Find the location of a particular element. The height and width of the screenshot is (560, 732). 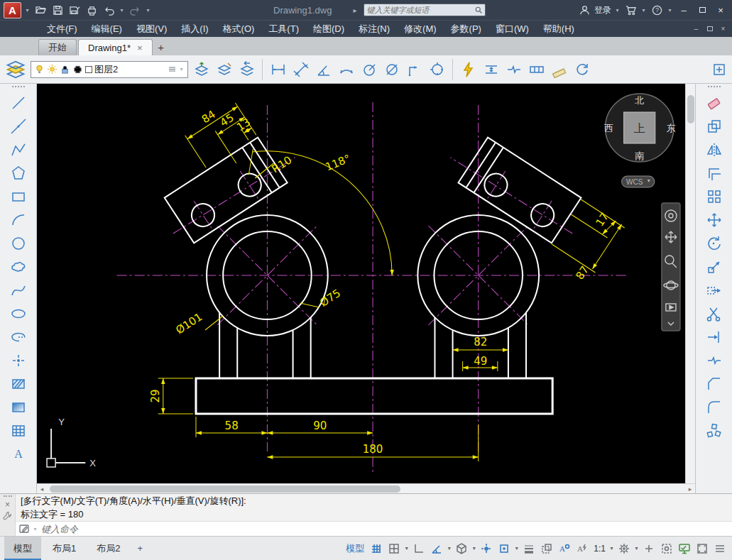

help-icon: ? is located at coordinates (657, 10).